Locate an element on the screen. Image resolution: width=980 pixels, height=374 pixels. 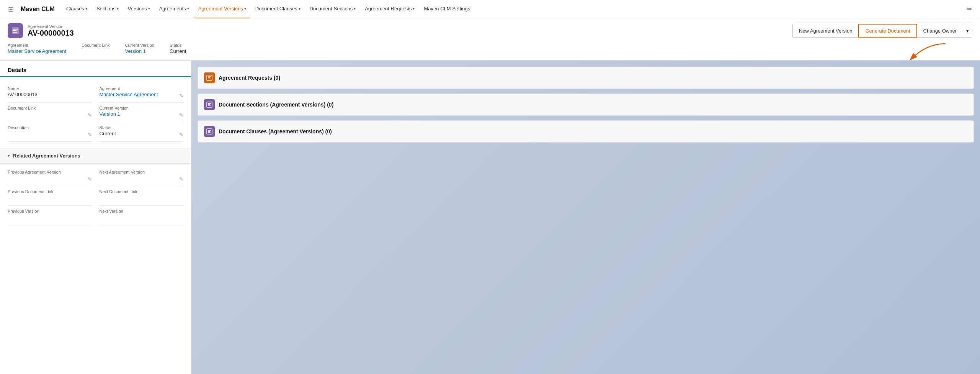
agreement-detail-label: Agreement is located at coordinates (142, 89).